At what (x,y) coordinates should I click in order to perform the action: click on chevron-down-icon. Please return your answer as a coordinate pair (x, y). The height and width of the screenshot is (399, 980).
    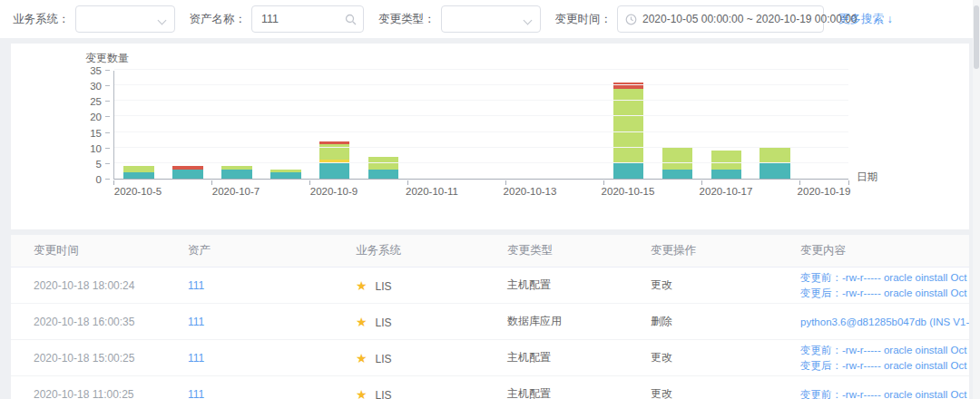
    Looking at the image, I should click on (162, 21).